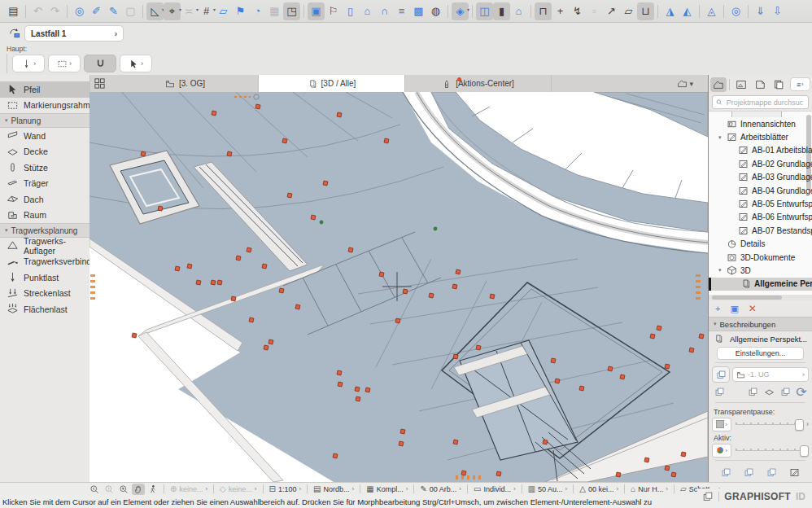  Describe the element at coordinates (172, 11) in the screenshot. I see `toolbar-snap-guides-button: ⌖▾` at that location.